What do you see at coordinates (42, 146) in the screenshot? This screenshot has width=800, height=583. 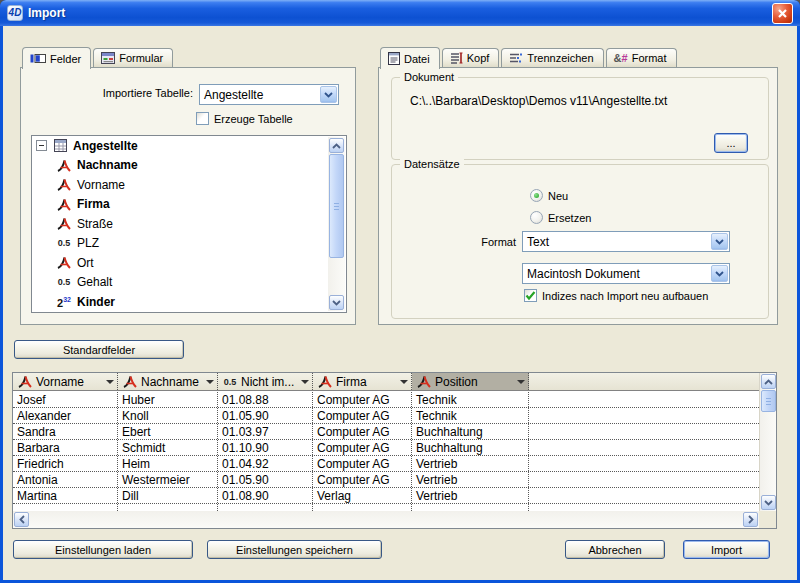 I see `collapse-box-icon` at bounding box center [42, 146].